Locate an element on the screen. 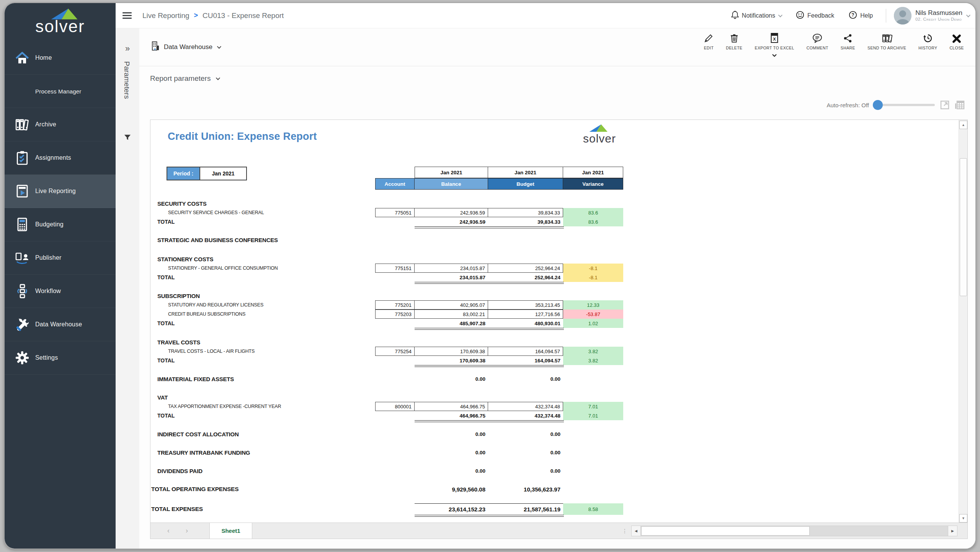 Image resolution: width=980 pixels, height=552 pixels. total-row: TOTAL 464,966.75 432,374.48 7.01 is located at coordinates (554, 416).